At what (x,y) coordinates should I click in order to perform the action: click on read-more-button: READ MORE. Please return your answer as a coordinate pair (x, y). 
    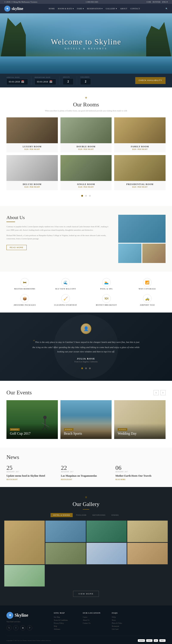
    Looking at the image, I should click on (16, 248).